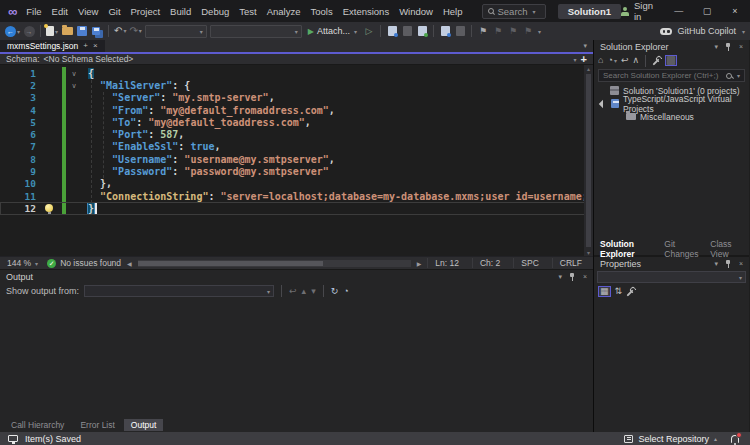 The width and height of the screenshot is (750, 445). I want to click on clear-bookmarks-button: ⚑, so click(528, 31).